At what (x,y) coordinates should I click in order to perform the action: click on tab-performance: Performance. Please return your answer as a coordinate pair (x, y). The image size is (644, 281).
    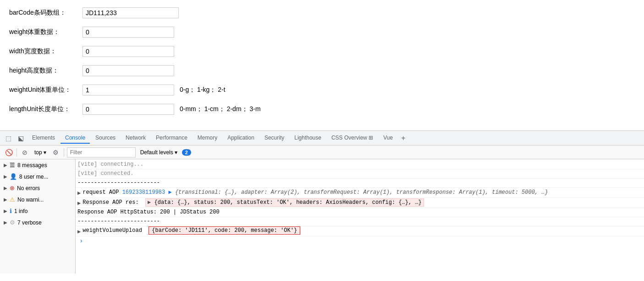
    Looking at the image, I should click on (171, 138).